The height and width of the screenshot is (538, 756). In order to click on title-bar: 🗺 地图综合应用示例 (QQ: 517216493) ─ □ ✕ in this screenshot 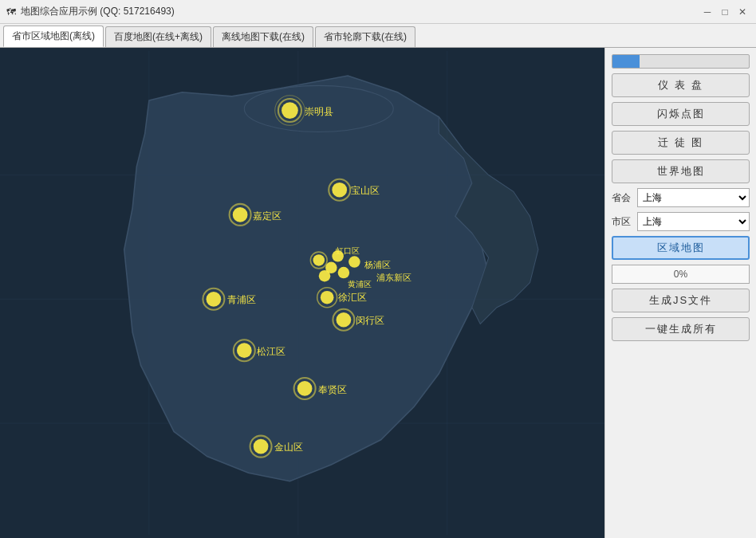, I will do `click(378, 12)`.